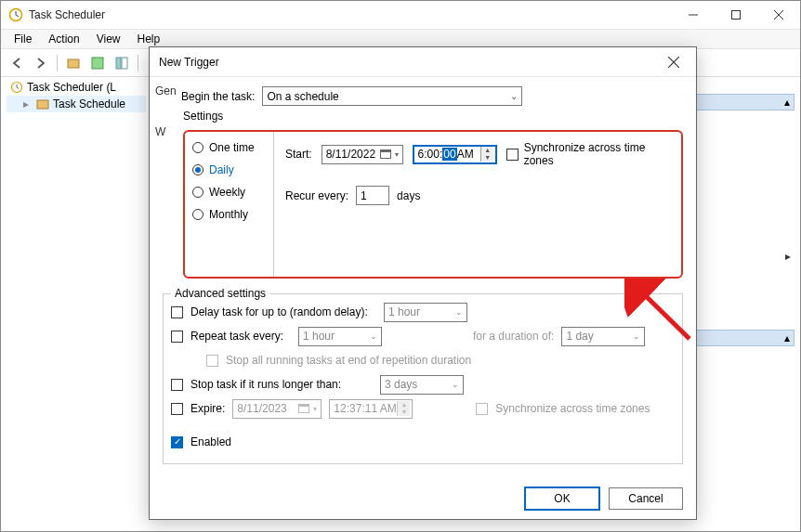 Image resolution: width=801 pixels, height=532 pixels. Describe the element at coordinates (597, 154) in the screenshot. I see `sync-tz-label: Synchronize across time zones` at that location.